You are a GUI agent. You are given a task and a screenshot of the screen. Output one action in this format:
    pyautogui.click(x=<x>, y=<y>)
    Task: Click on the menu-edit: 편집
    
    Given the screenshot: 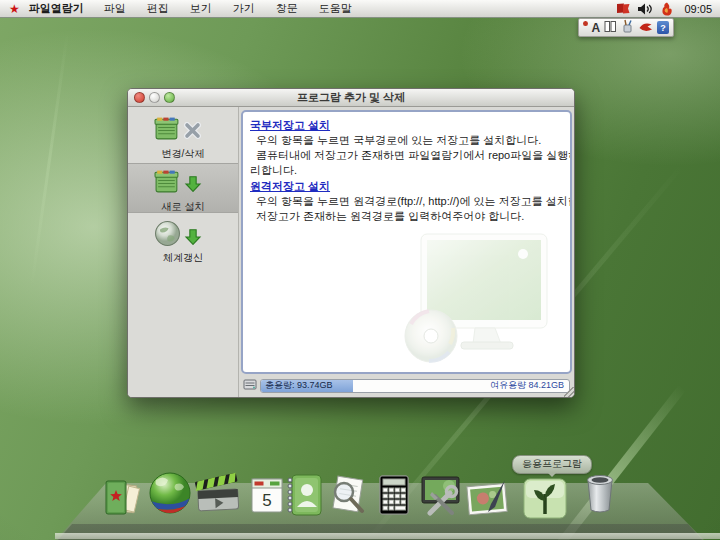 What is the action you would take?
    pyautogui.click(x=158, y=8)
    